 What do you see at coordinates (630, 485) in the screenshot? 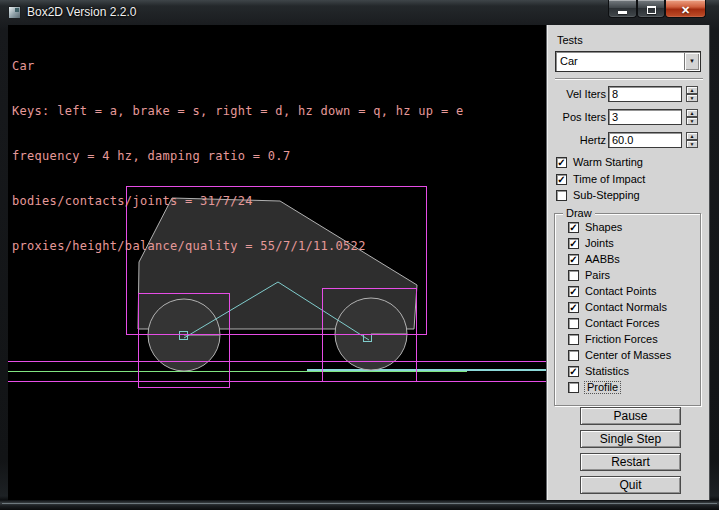
I see `quit-button: Quit` at bounding box center [630, 485].